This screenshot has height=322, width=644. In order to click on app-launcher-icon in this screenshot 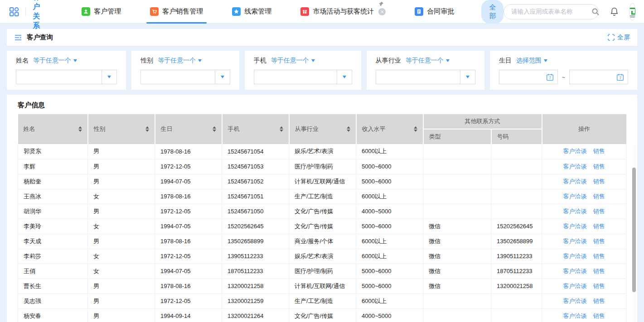, I will do `click(14, 12)`.